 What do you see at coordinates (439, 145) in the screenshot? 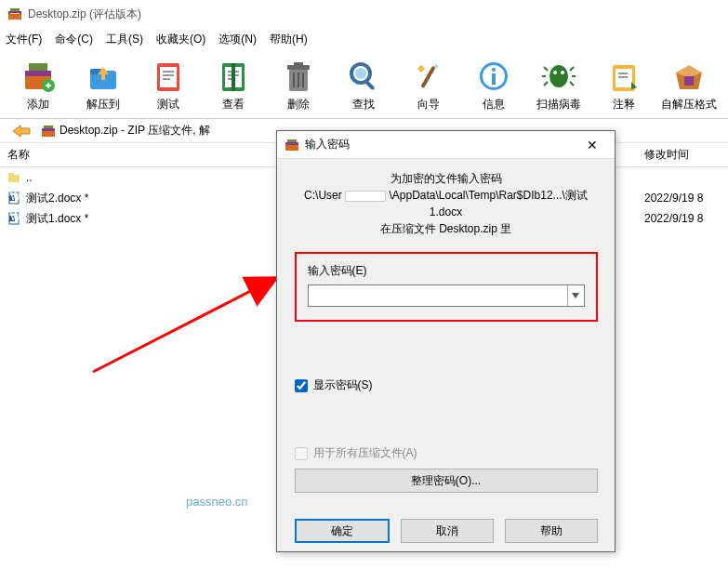
I see `dialog-title: 输入密码` at bounding box center [439, 145].